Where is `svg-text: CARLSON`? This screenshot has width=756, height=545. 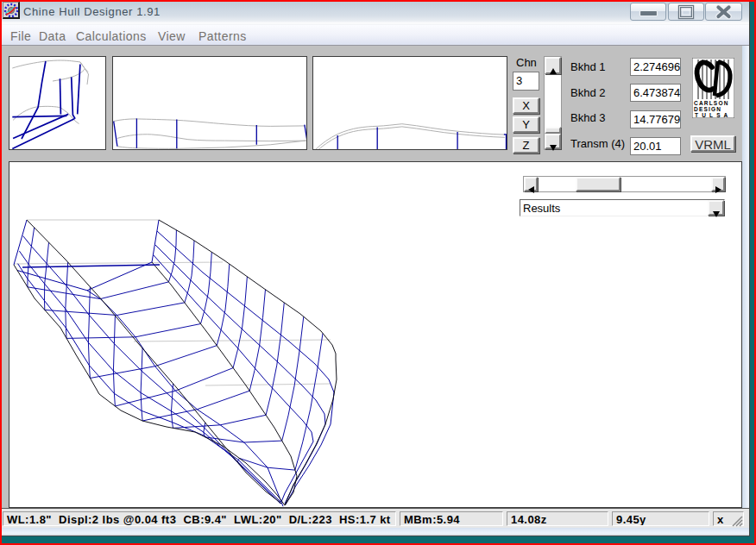 svg-text: CARLSON is located at coordinates (711, 103).